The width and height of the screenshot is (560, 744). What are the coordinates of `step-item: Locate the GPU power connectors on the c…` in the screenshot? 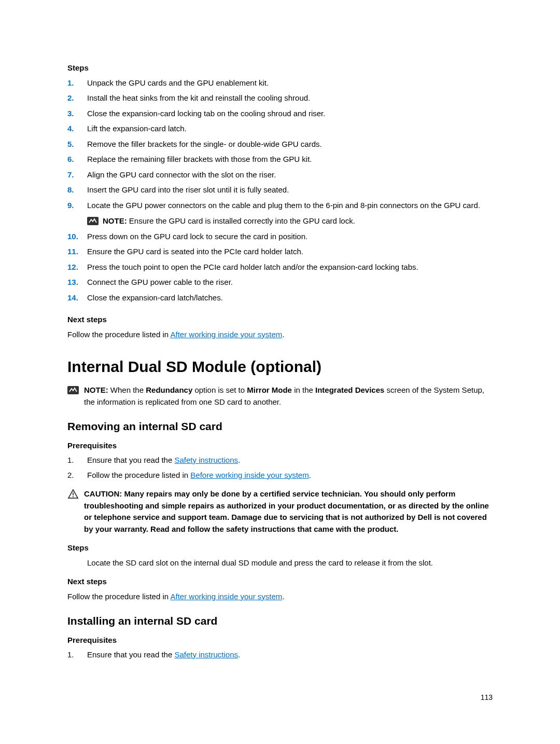 It's located at (280, 214).